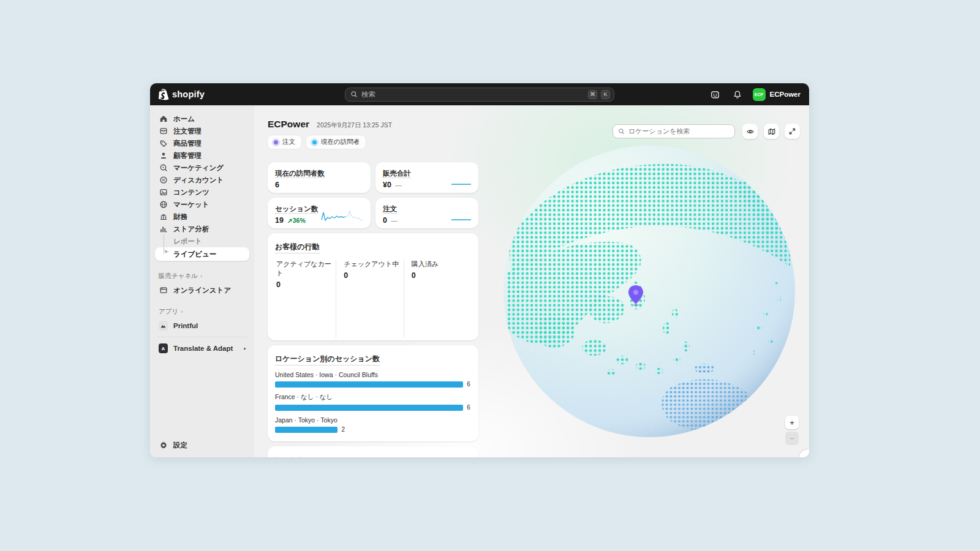 The height and width of the screenshot is (551, 980). I want to click on customers-icon, so click(163, 156).